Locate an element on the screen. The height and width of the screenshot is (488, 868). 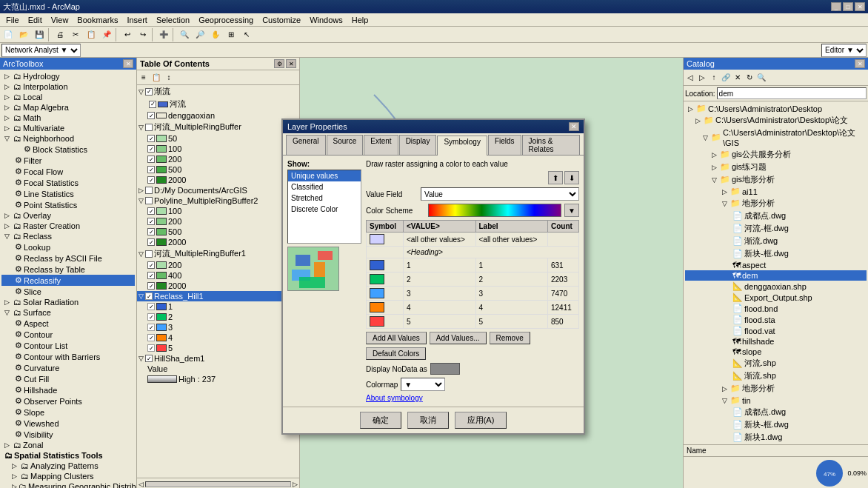
toc-layer-arcgis: ▷ D:/My Documents/ArcGIS is located at coordinates (218, 190).